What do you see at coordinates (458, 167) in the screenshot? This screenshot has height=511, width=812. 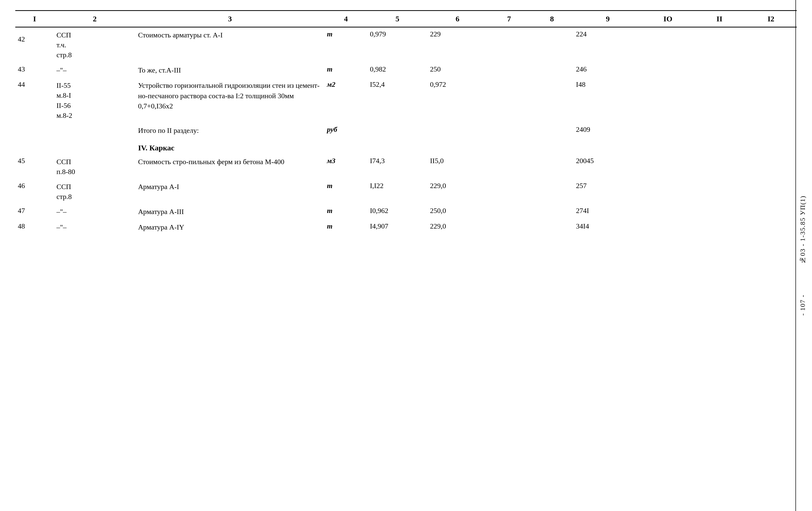 I see `row-col6-cell: II5,0` at bounding box center [458, 167].